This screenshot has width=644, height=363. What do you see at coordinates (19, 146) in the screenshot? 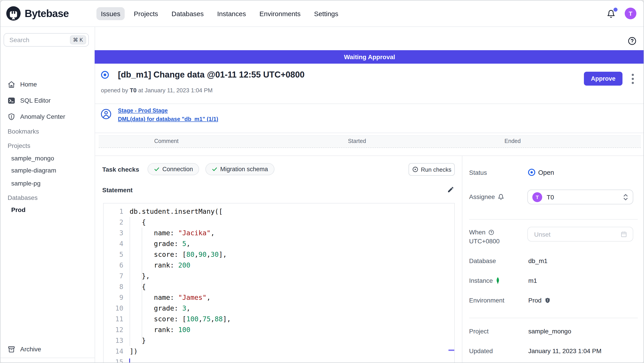
I see `sidebar-section-projects: Projects` at bounding box center [19, 146].